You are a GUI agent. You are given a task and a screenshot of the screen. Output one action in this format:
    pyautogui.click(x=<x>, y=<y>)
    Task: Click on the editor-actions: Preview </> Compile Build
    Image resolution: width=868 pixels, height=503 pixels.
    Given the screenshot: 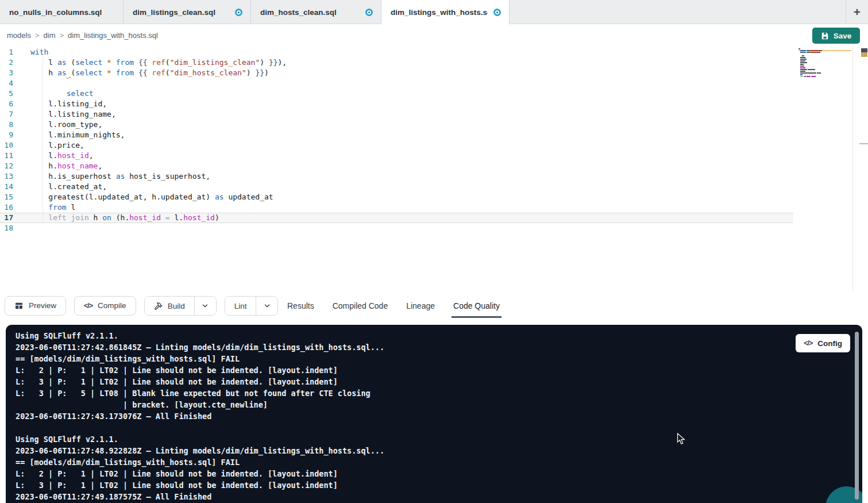 What is the action you would take?
    pyautogui.click(x=139, y=306)
    